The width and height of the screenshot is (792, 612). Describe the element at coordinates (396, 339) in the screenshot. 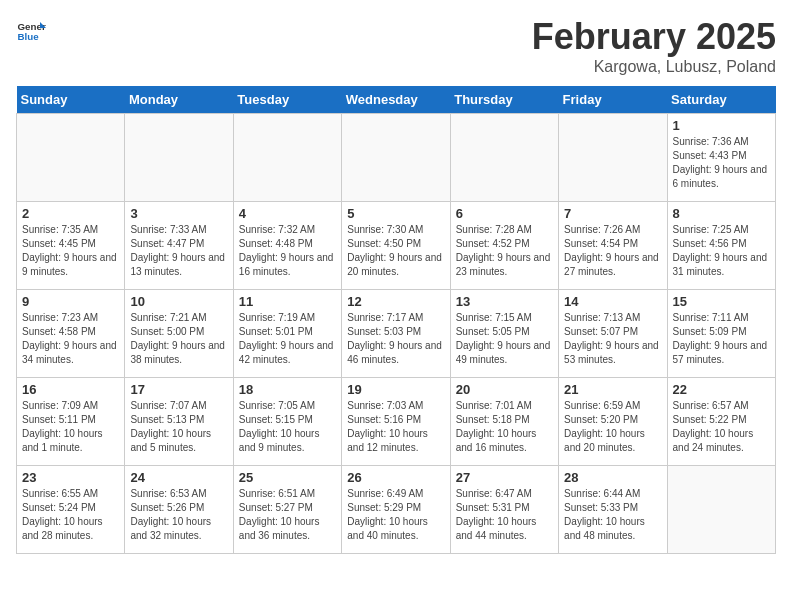

I see `day-info: Sunrise: 7:17 AM Sunset: 5:03 PM Dayligh…` at that location.